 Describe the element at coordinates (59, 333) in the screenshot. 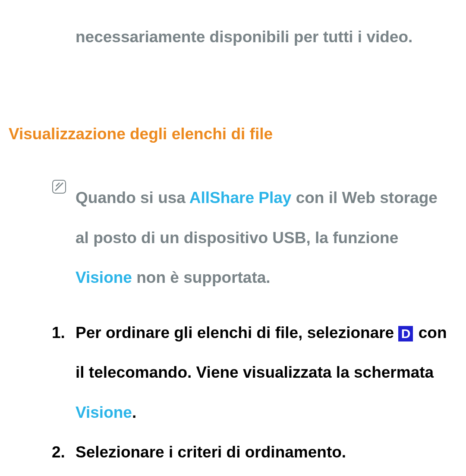

I see `list-number-1: 1.` at that location.